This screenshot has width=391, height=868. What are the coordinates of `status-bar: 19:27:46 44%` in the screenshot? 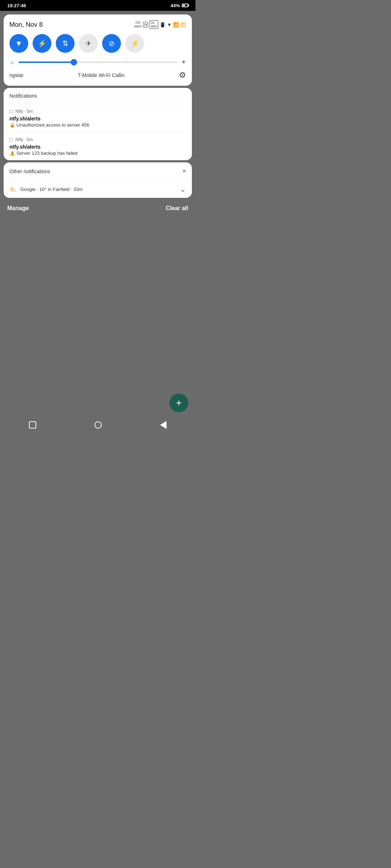 It's located at (98, 5).